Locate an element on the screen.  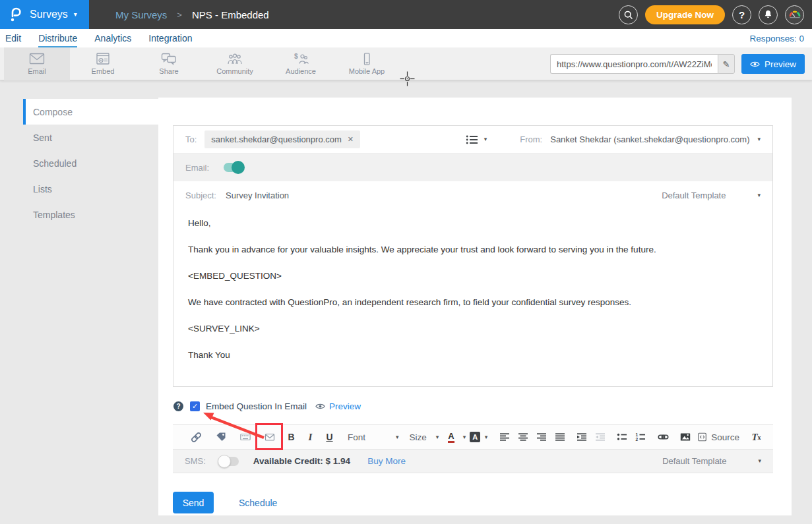
upgrade-now-button: Upgrade Now is located at coordinates (685, 15).